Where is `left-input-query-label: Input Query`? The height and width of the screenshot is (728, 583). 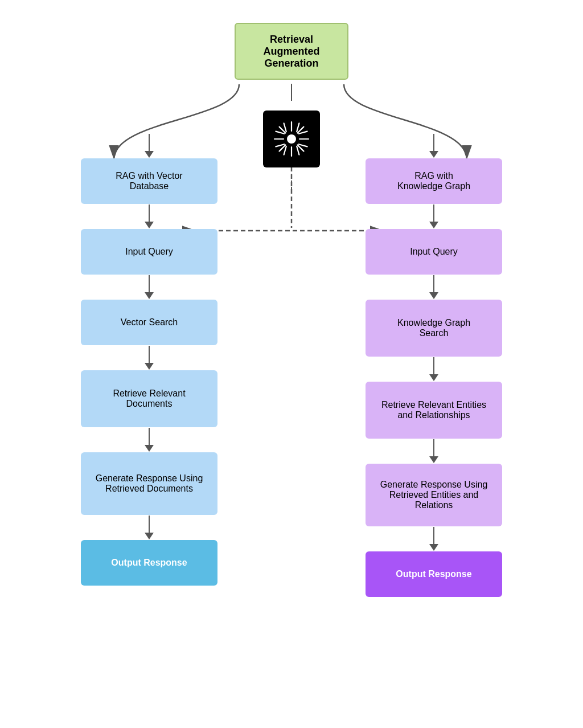 left-input-query-label: Input Query is located at coordinates (149, 252).